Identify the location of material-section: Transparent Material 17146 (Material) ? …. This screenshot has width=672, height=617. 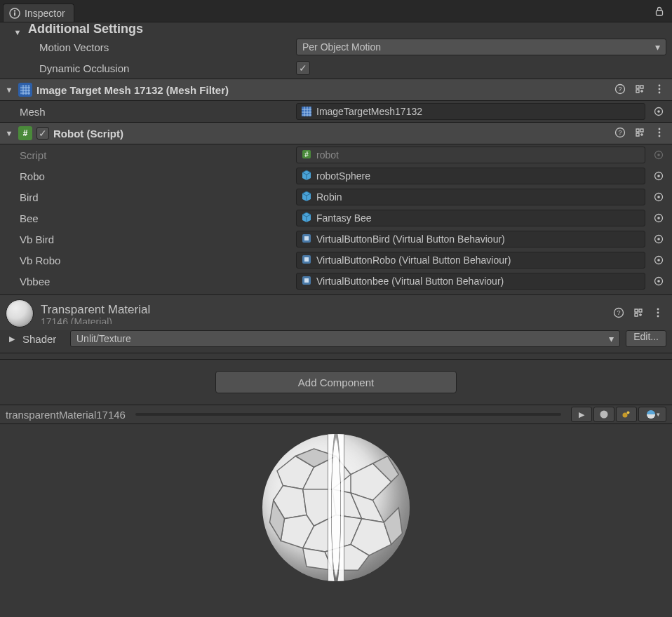
(336, 324).